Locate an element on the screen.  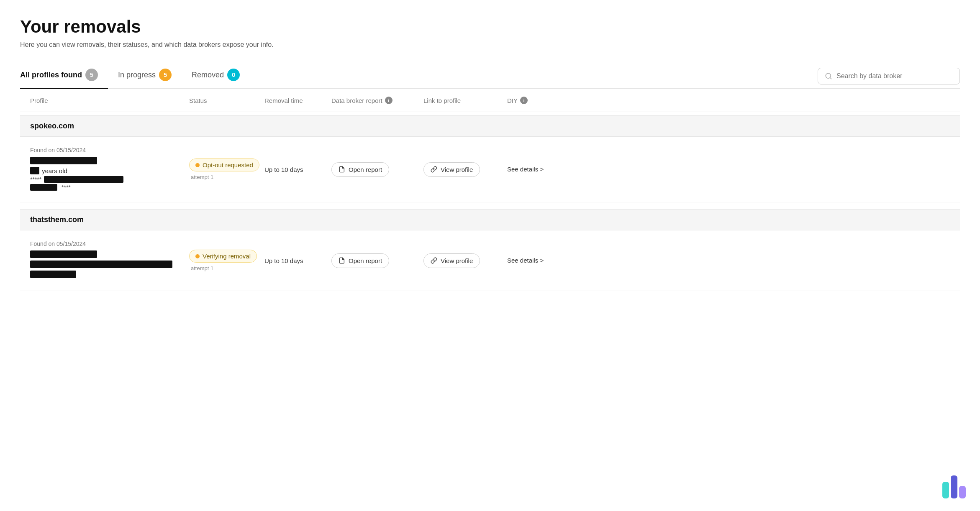
tab-removed: Removed 0 is located at coordinates (216, 76).